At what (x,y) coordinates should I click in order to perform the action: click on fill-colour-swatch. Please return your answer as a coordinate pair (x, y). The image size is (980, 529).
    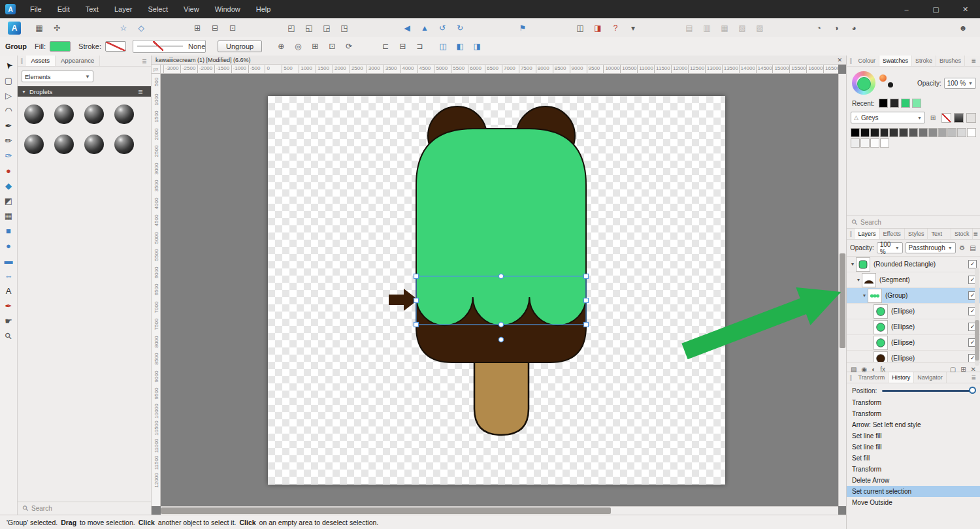
    Looking at the image, I should click on (60, 46).